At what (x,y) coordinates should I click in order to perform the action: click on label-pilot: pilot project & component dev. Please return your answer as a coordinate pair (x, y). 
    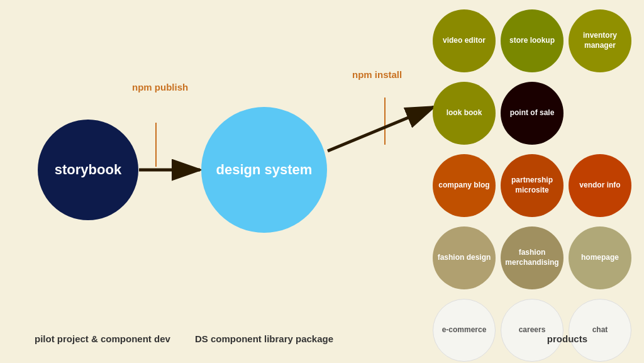
    Looking at the image, I should click on (103, 338).